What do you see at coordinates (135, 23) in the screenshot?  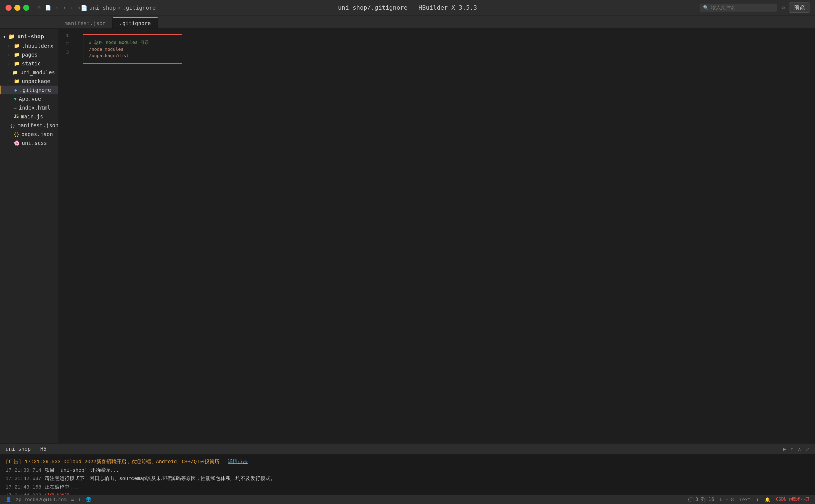 I see `tab-gitignore: .gitignore` at bounding box center [135, 23].